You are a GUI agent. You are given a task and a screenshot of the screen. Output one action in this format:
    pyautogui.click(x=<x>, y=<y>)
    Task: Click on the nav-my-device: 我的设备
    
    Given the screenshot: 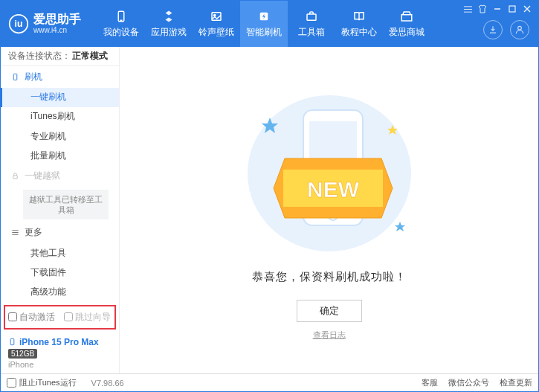 What is the action you would take?
    pyautogui.click(x=121, y=24)
    